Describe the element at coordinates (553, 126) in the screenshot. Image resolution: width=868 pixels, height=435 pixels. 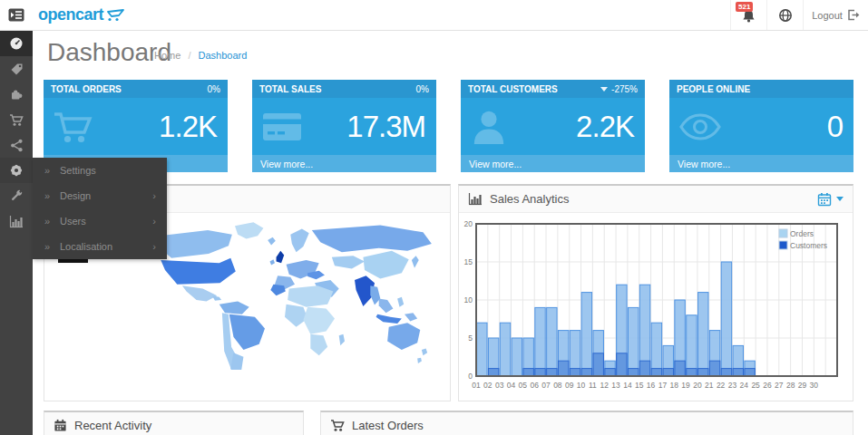
I see `tile-total-customers: TOTAL CUSTOMERS -275% 2.2K View more...` at that location.